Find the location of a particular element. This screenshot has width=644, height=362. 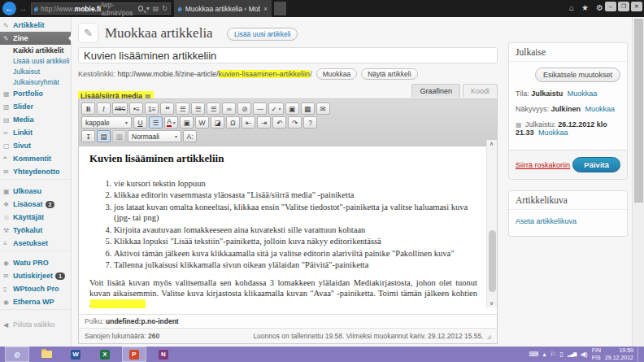

hidden-icons-arrow: ▴ is located at coordinates (544, 355).